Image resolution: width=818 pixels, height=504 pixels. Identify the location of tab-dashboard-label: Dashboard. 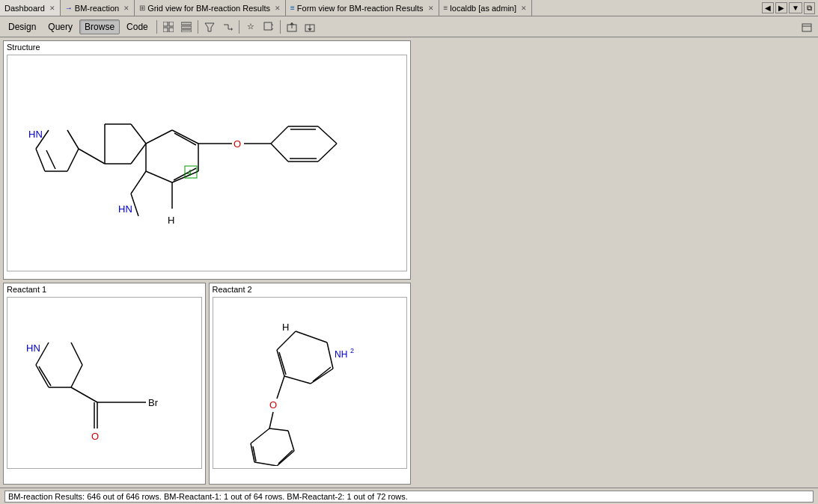
(25, 8).